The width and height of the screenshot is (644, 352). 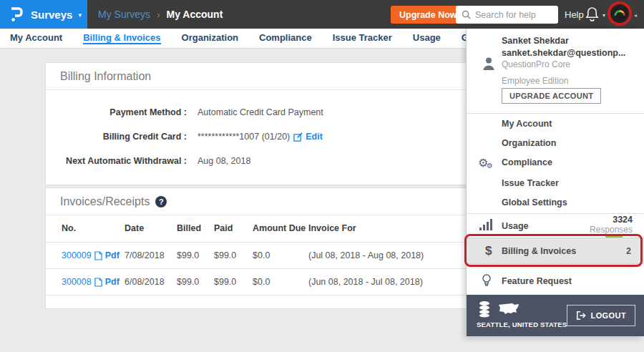 I want to click on help-link: Help, so click(x=574, y=14).